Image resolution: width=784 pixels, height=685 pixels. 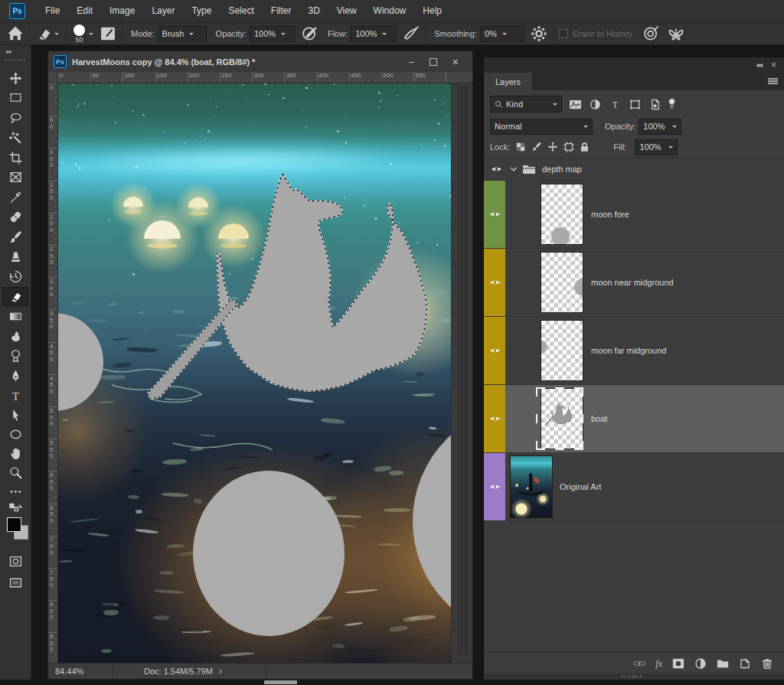 What do you see at coordinates (15, 158) in the screenshot?
I see `crop-tool` at bounding box center [15, 158].